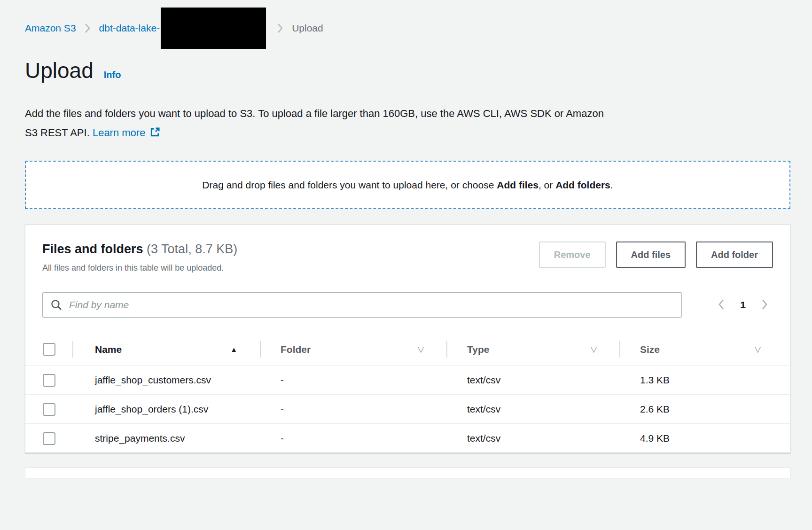 This screenshot has width=812, height=530. What do you see at coordinates (408, 185) in the screenshot?
I see `dropzone: Drag and drop files and folders you want…` at bounding box center [408, 185].